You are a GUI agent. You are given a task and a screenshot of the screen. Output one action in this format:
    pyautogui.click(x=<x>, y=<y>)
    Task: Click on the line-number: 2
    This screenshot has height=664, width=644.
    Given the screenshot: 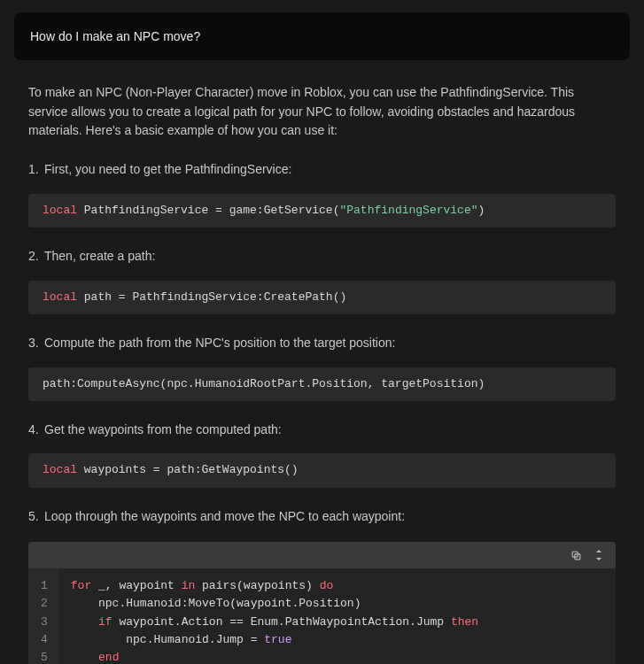 What is the action you would take?
    pyautogui.click(x=44, y=604)
    